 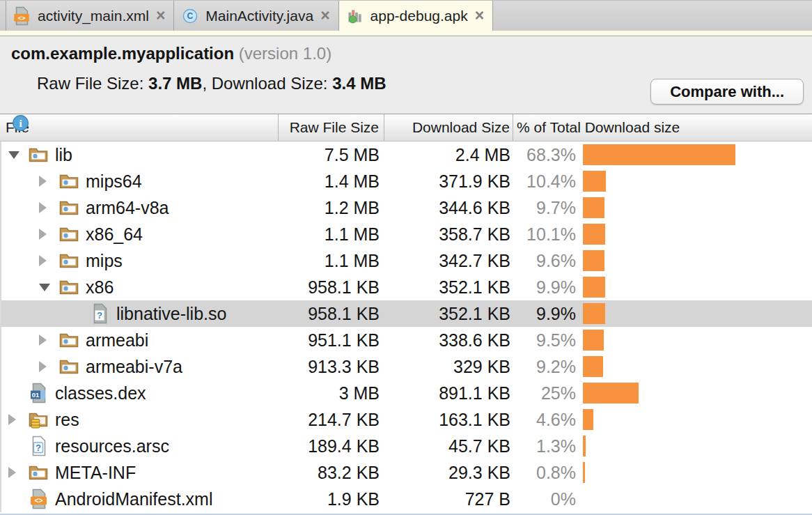 What do you see at coordinates (140, 181) in the screenshot?
I see `file-name-cell: mips64` at bounding box center [140, 181].